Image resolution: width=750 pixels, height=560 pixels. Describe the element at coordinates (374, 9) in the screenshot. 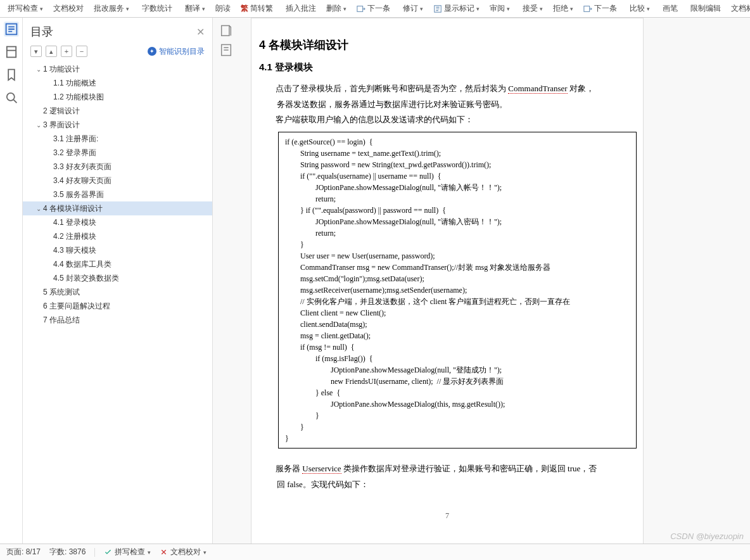

I see `prev-comment-button: 下一条` at that location.